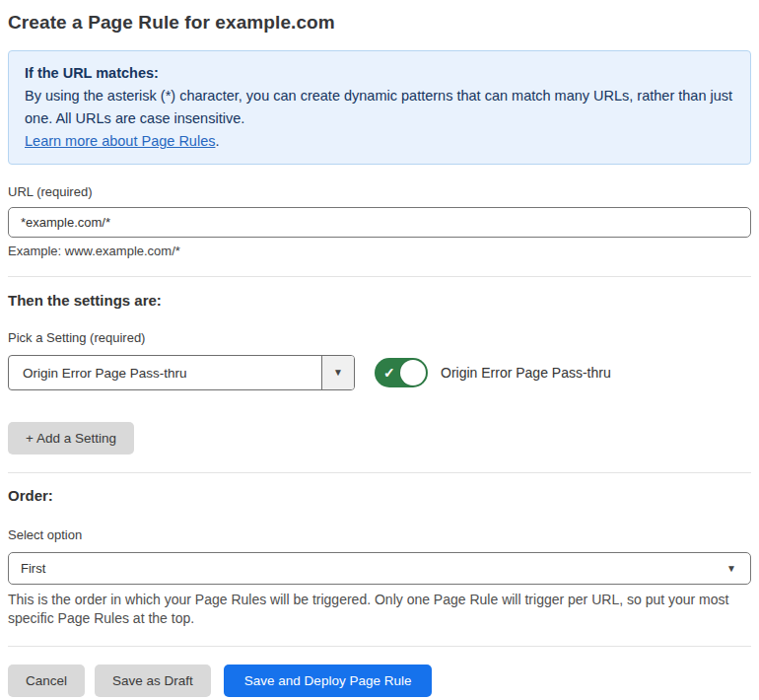 The height and width of the screenshot is (700, 759). Describe the element at coordinates (217, 141) in the screenshot. I see `link-suffix: .` at that location.